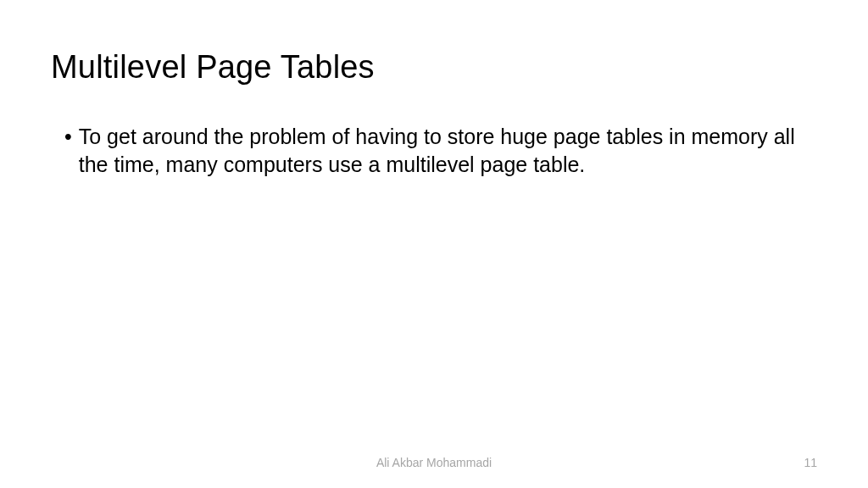  What do you see at coordinates (434, 68) in the screenshot?
I see `slide-title: Multilevel Page Tables` at bounding box center [434, 68].